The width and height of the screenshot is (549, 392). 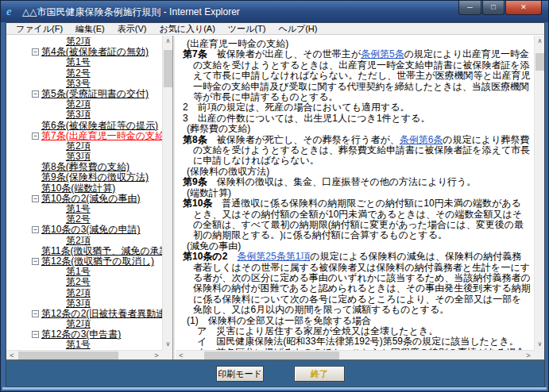 I want to click on tree-item-label: 第10条の2(減免の事由), so click(x=91, y=198).